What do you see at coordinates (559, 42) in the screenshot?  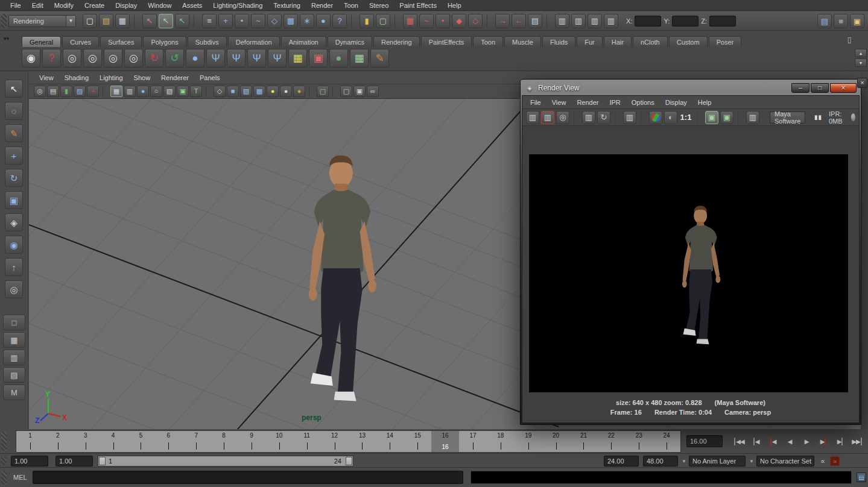 I see `shelf-tab-fluids: Fluids` at bounding box center [559, 42].